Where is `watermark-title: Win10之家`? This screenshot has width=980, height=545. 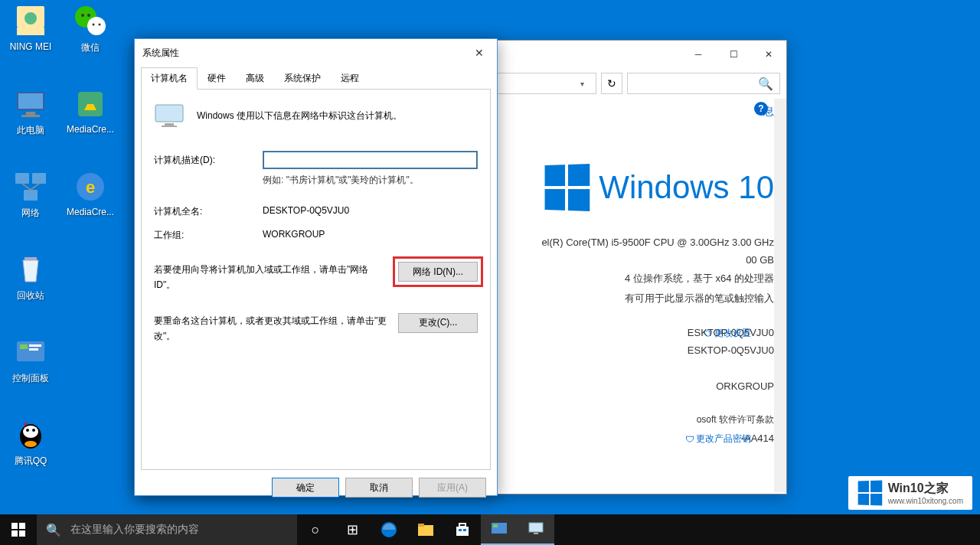 watermark-title: Win10之家 is located at coordinates (926, 488).